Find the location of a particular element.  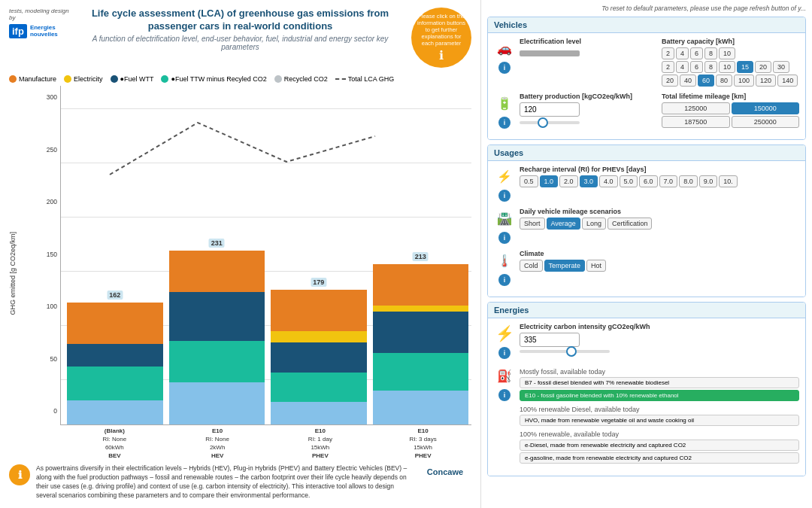

btn-ri-100: 10. is located at coordinates (728, 181).